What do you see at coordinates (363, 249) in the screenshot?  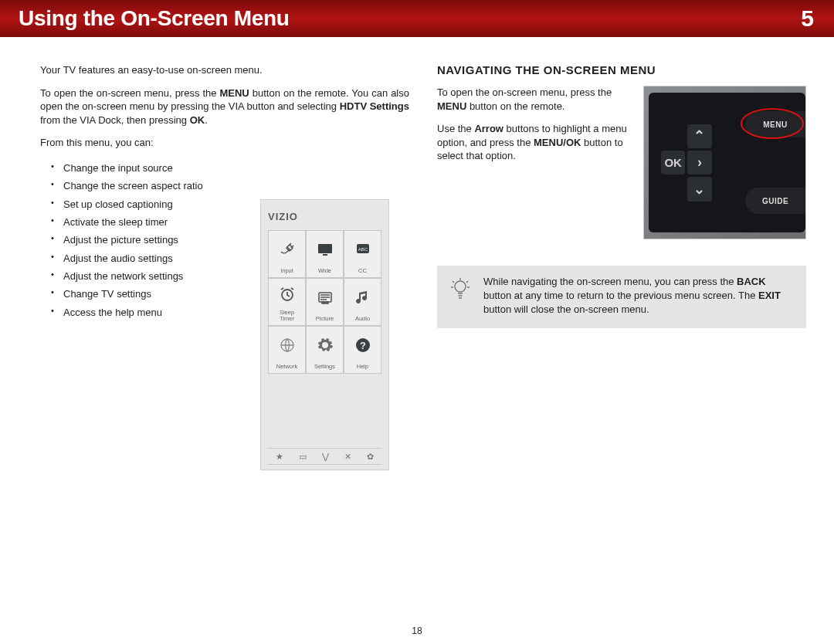 I see `cc-icon: ABC` at bounding box center [363, 249].